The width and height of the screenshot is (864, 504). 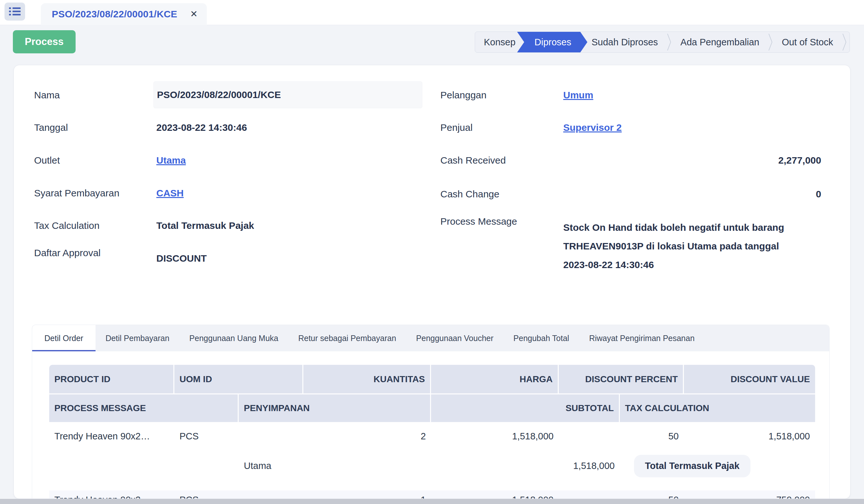 What do you see at coordinates (691, 194) in the screenshot?
I see `cash-change-value: 0` at bounding box center [691, 194].